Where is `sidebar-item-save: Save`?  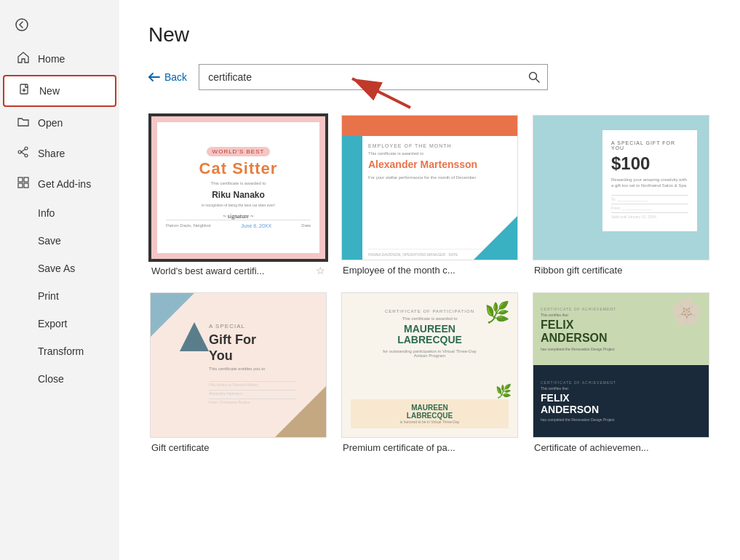 sidebar-item-save: Save is located at coordinates (60, 241).